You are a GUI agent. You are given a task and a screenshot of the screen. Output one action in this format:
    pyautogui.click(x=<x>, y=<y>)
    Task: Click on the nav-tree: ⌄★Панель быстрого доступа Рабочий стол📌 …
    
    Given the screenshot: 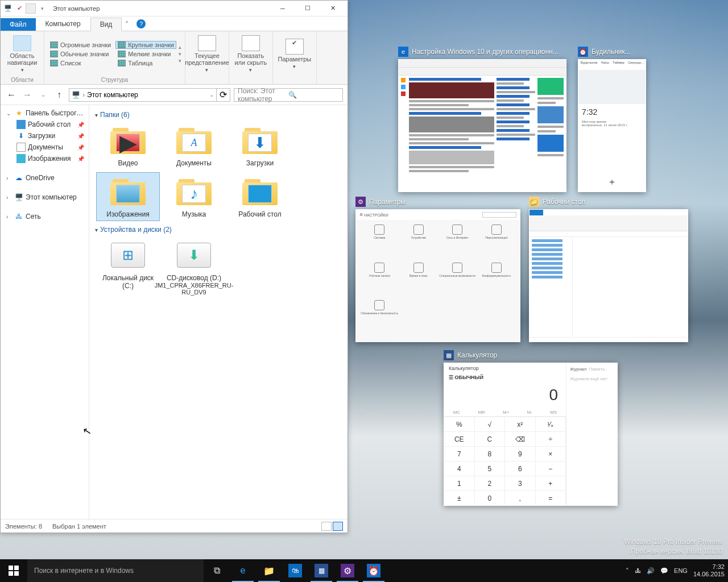 What is the action you would take?
    pyautogui.click(x=45, y=312)
    